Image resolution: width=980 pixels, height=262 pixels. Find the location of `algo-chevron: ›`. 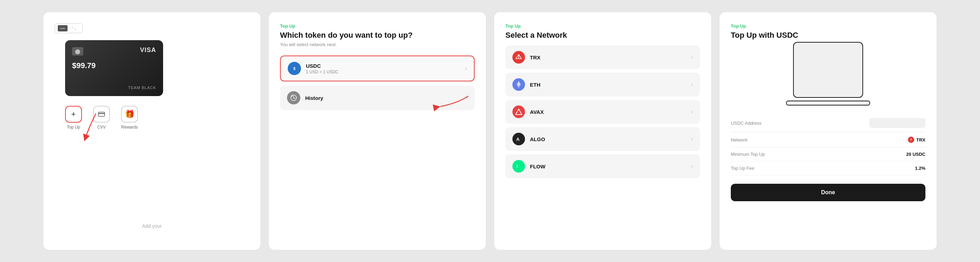

algo-chevron: › is located at coordinates (692, 139).